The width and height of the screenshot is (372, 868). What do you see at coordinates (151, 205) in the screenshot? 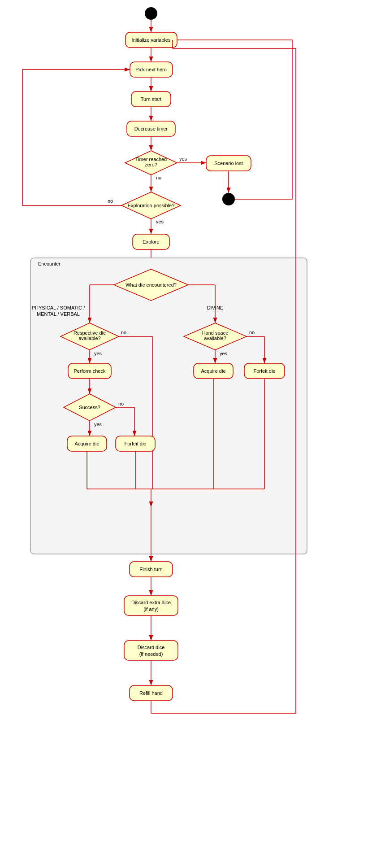
I see `exploration-possible-label: Exploration possible?` at bounding box center [151, 205].